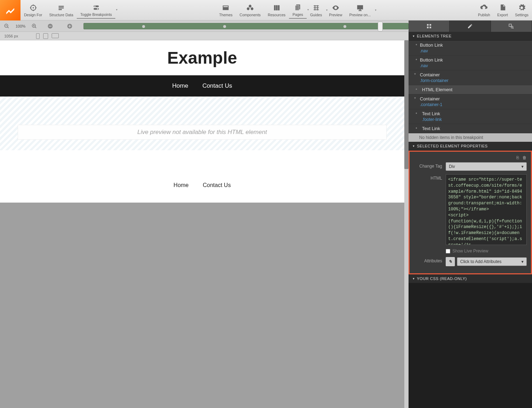  Describe the element at coordinates (470, 117) in the screenshot. I see `tree-item-text-link: Text Link .footer-link` at that location.